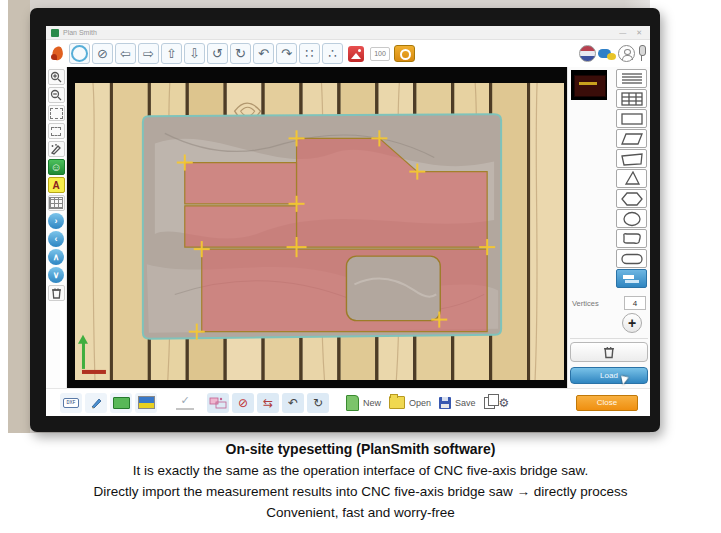 This screenshot has width=721, height=533. Describe the element at coordinates (56, 186) in the screenshot. I see `label-a-icon: A` at that location.